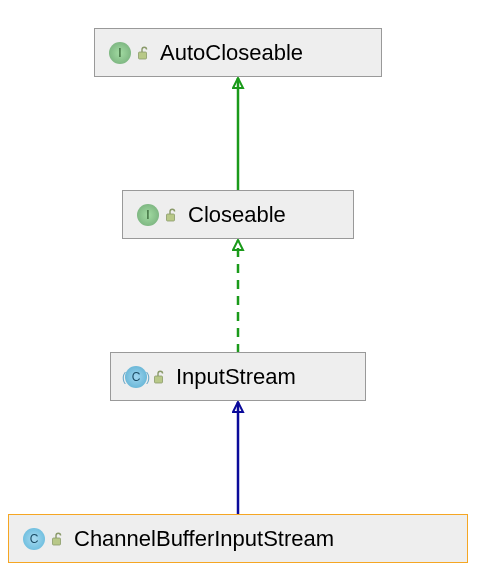 This screenshot has width=502, height=564. I want to click on node-label: InputStream, so click(236, 377).